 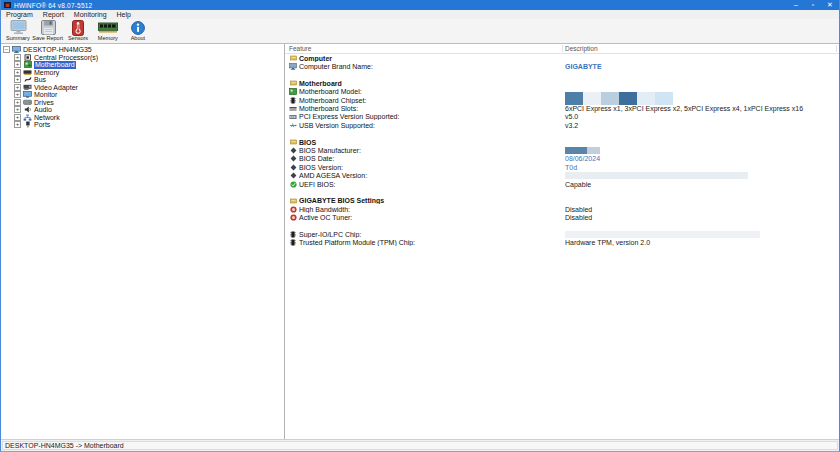 What do you see at coordinates (55, 65) in the screenshot?
I see `tree-item-label: Motherboard` at bounding box center [55, 65].